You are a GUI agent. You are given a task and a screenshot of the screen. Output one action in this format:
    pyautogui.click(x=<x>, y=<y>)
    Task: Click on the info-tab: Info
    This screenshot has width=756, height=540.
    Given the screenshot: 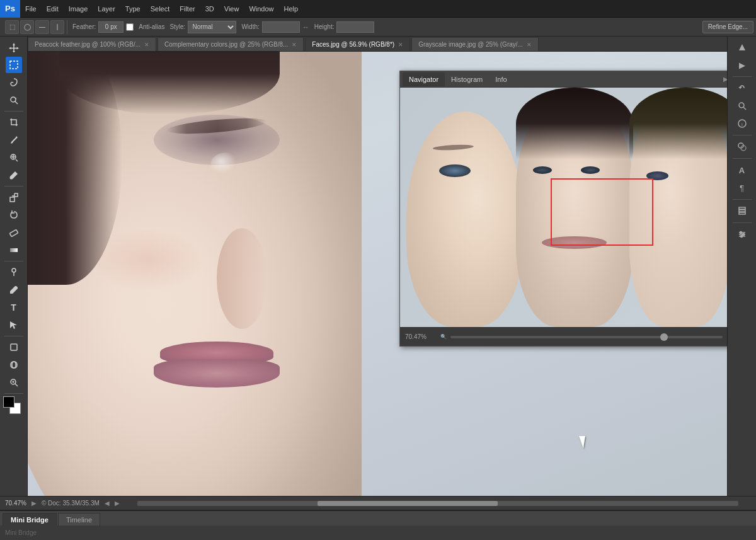 What is the action you would take?
    pyautogui.click(x=501, y=79)
    